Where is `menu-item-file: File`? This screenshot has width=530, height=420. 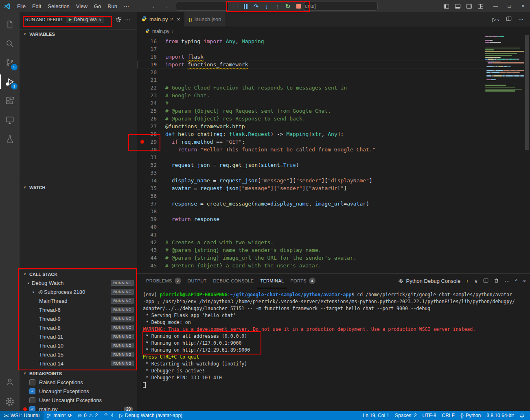
menu-item-file: File is located at coordinates (21, 7).